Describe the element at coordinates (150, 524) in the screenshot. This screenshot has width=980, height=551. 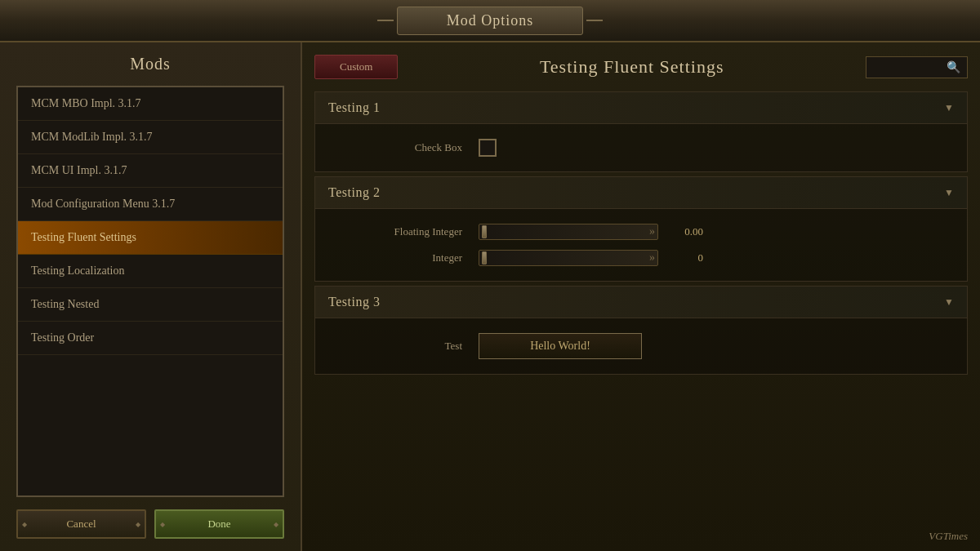
I see `sidebar-buttons: Cancel Done` at that location.